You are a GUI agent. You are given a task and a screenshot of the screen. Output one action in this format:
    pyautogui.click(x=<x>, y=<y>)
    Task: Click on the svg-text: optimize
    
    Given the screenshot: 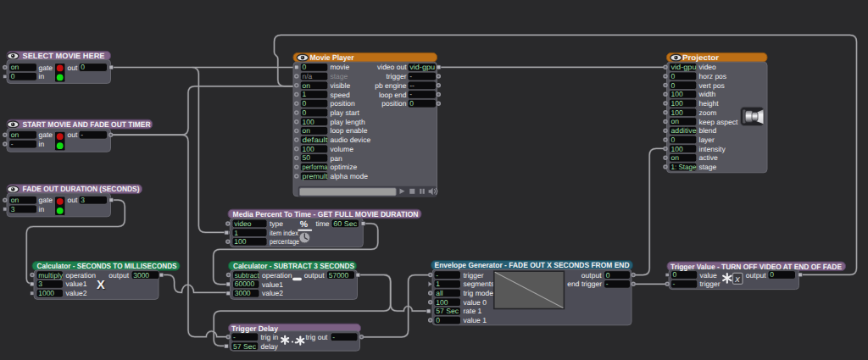 What is the action you would take?
    pyautogui.click(x=344, y=167)
    